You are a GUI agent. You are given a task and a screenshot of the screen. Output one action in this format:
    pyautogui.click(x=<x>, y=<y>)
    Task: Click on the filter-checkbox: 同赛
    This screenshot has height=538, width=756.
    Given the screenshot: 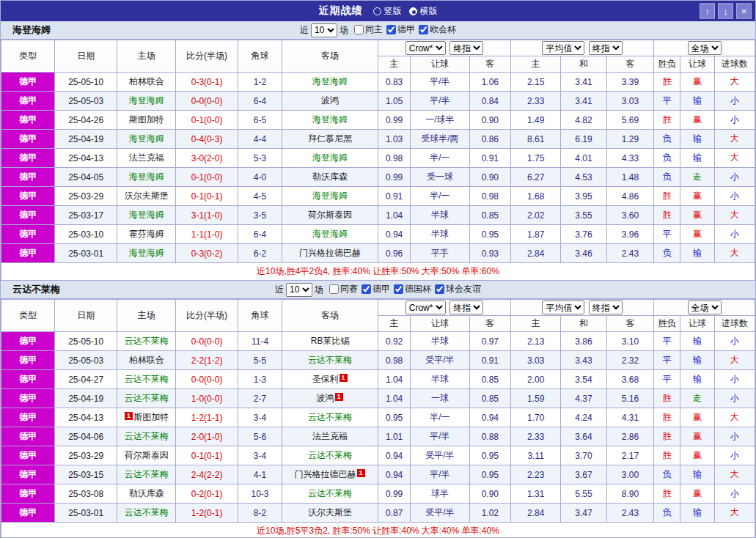 What is the action you would take?
    pyautogui.click(x=343, y=289)
    